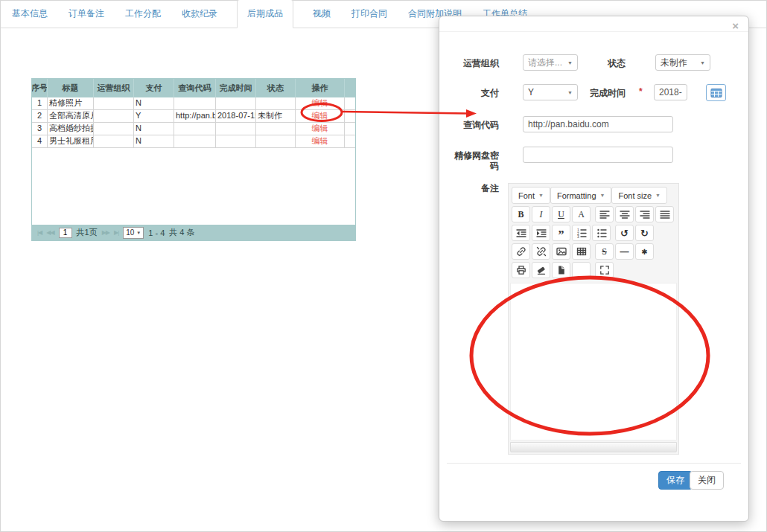 Image resolution: width=767 pixels, height=532 pixels. Describe the element at coordinates (593, 447) in the screenshot. I see `editor-resize-handle` at that location.